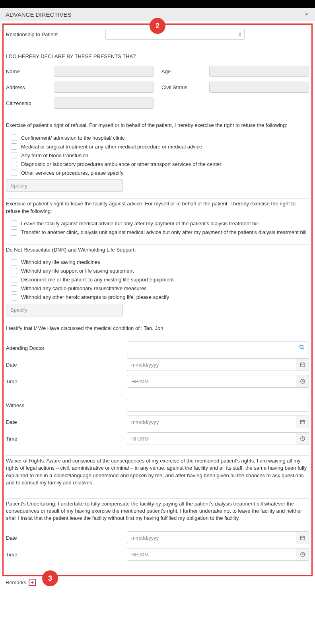 This screenshot has width=315, height=644. What do you see at coordinates (302, 348) in the screenshot?
I see `search-icon` at bounding box center [302, 348].